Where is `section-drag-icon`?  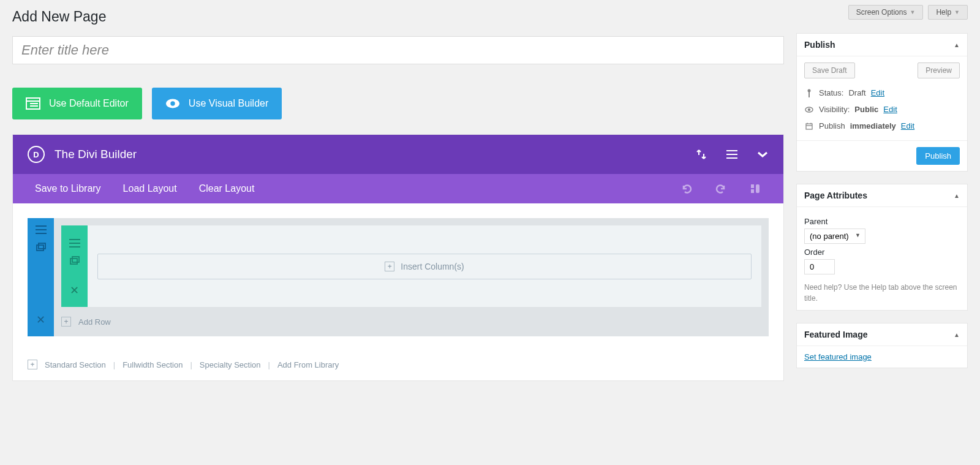 section-drag-icon is located at coordinates (41, 230).